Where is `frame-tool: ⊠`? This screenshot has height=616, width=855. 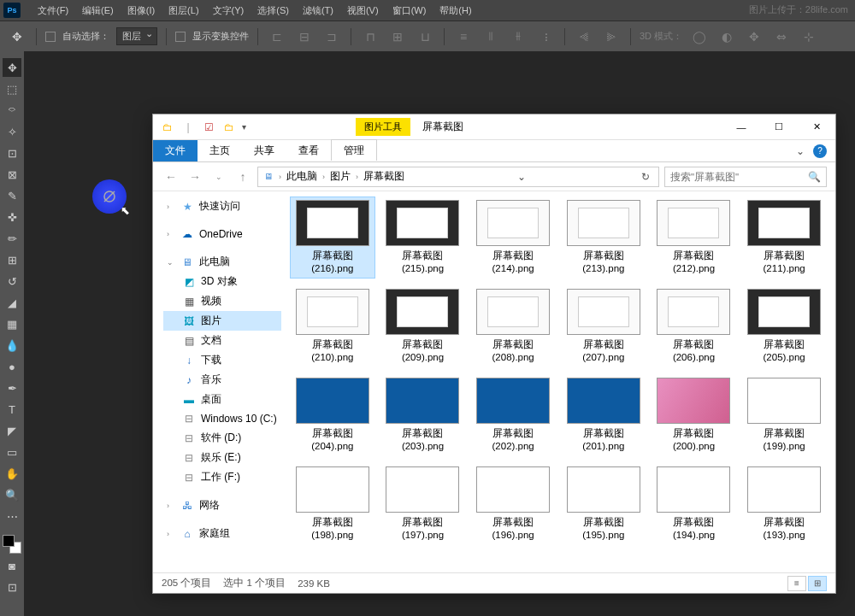 frame-tool: ⊠ is located at coordinates (12, 174).